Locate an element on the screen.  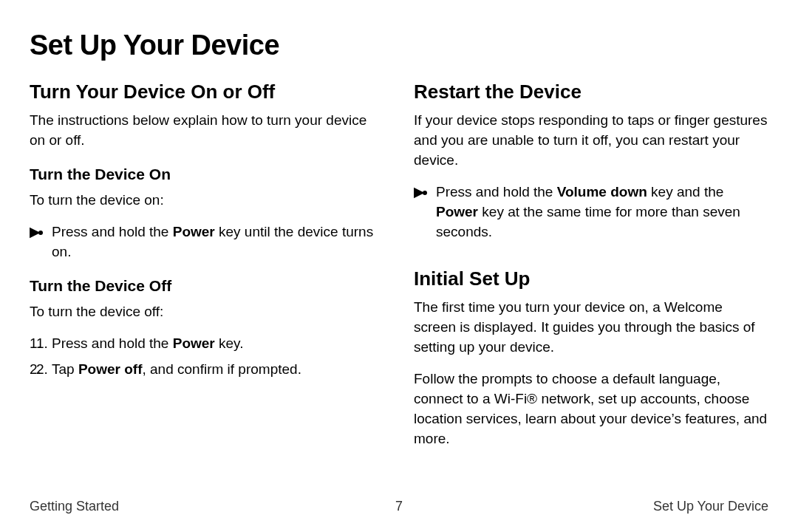
intro-turn-on-off: The instructions below explain how to tu… is located at coordinates (207, 131).